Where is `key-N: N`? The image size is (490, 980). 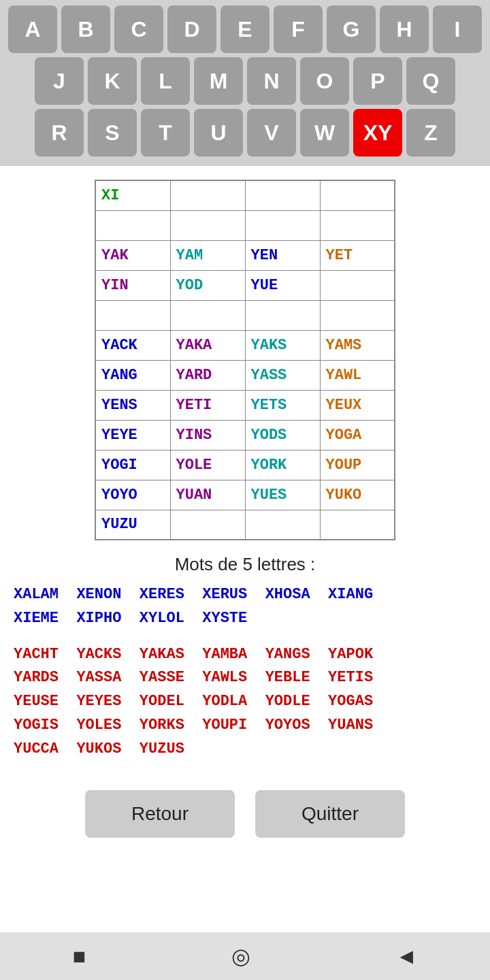 key-N: N is located at coordinates (272, 81).